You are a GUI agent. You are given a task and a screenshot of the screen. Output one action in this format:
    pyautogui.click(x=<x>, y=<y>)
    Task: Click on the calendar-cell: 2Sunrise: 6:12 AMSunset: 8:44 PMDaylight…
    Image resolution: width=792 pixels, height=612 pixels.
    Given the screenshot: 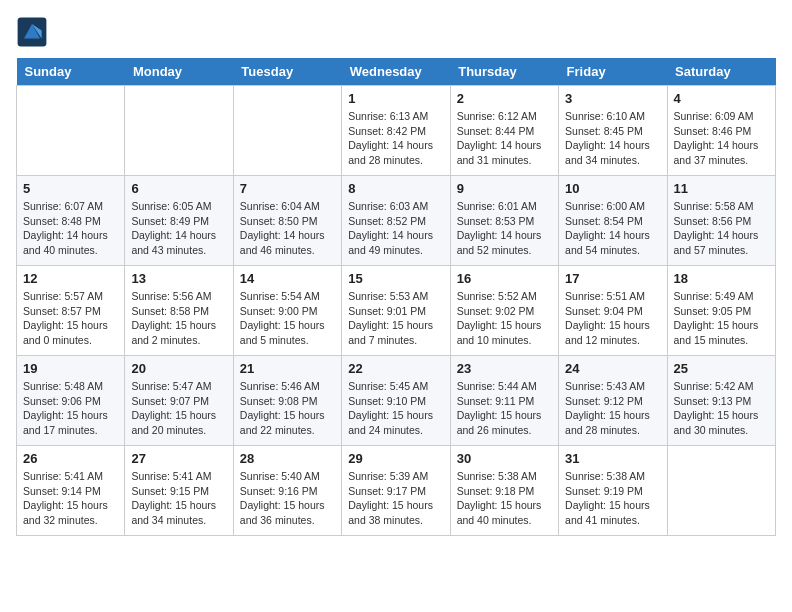 What is the action you would take?
    pyautogui.click(x=504, y=131)
    